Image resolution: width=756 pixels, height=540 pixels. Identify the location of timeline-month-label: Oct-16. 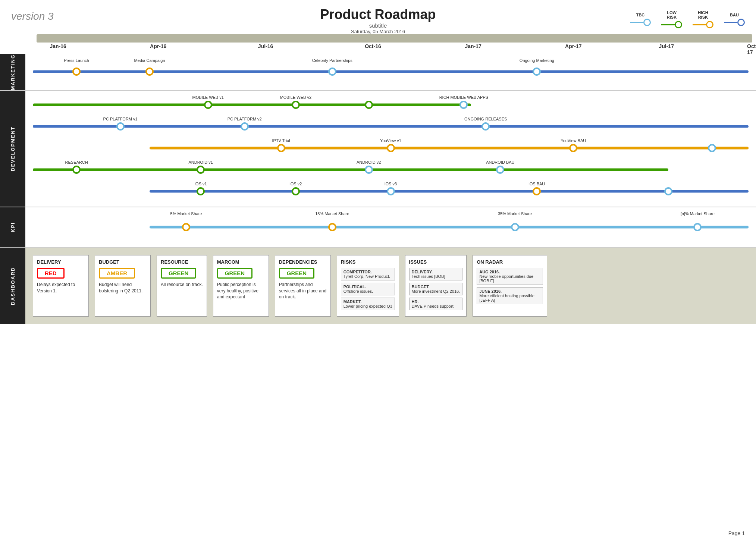
(373, 46).